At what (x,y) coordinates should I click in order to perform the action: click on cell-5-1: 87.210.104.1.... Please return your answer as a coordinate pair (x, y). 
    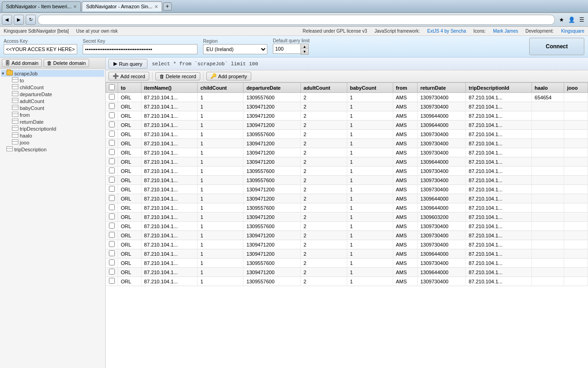
    Looking at the image, I should click on (169, 144).